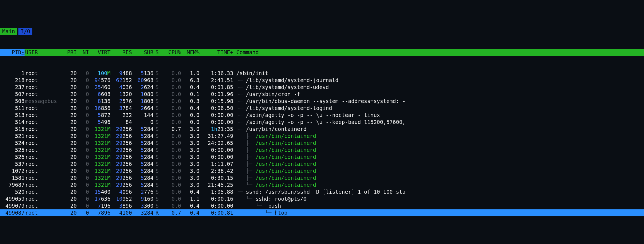 The height and width of the screenshot is (244, 644). What do you see at coordinates (121, 87) in the screenshot?
I see `cell-res: 4036` at bounding box center [121, 87].